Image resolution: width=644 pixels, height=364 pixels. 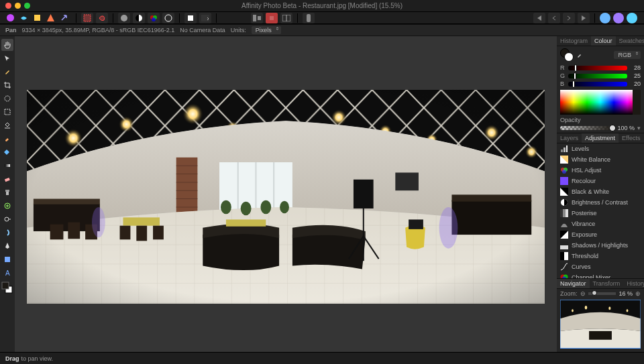 What do you see at coordinates (633, 284) in the screenshot?
I see `tab-history: History` at bounding box center [633, 284].